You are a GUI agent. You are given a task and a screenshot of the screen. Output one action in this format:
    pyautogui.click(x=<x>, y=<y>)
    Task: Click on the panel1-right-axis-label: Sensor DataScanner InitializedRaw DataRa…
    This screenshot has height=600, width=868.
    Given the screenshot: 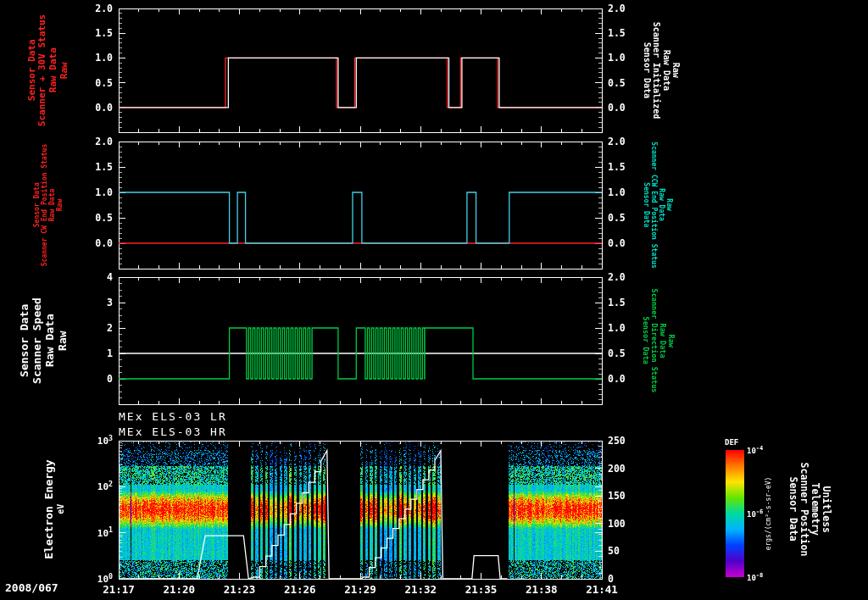 What is the action you would take?
    pyautogui.click(x=661, y=70)
    